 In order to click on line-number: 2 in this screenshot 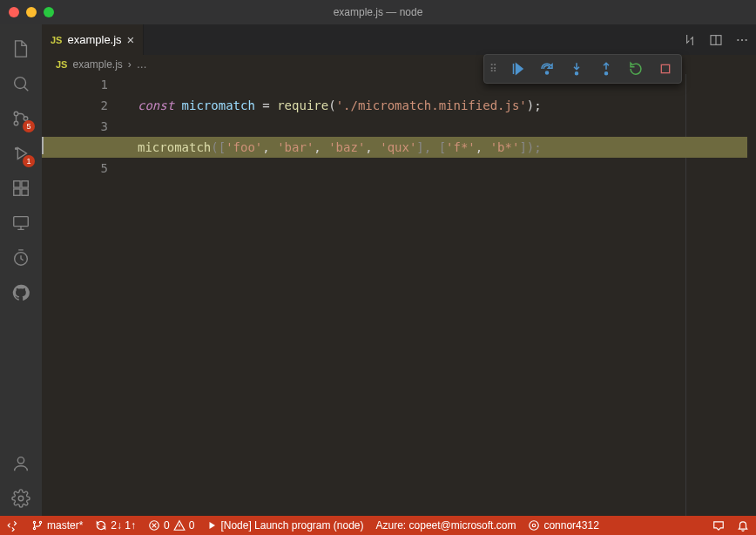, I will do `click(84, 105)`.